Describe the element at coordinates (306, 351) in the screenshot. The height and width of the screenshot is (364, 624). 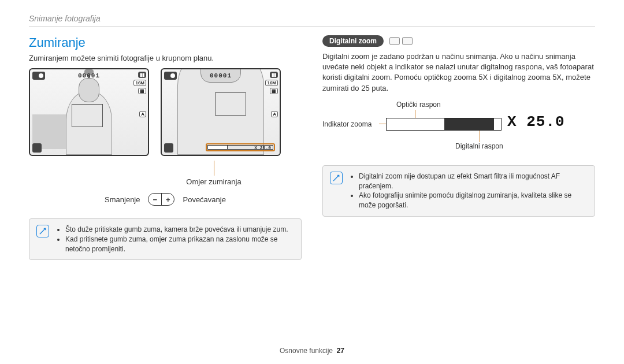
I see `footer-section: Osnovne funkcije` at that location.